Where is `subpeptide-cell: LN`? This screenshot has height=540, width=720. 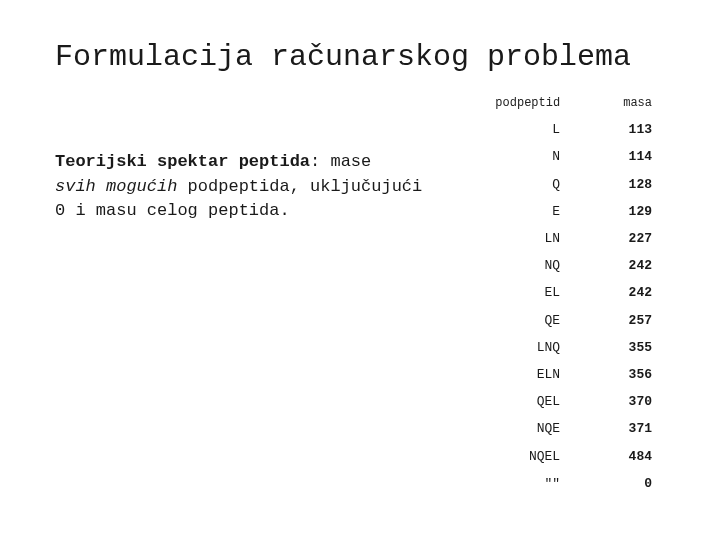 subpeptide-cell: LN is located at coordinates (536, 238).